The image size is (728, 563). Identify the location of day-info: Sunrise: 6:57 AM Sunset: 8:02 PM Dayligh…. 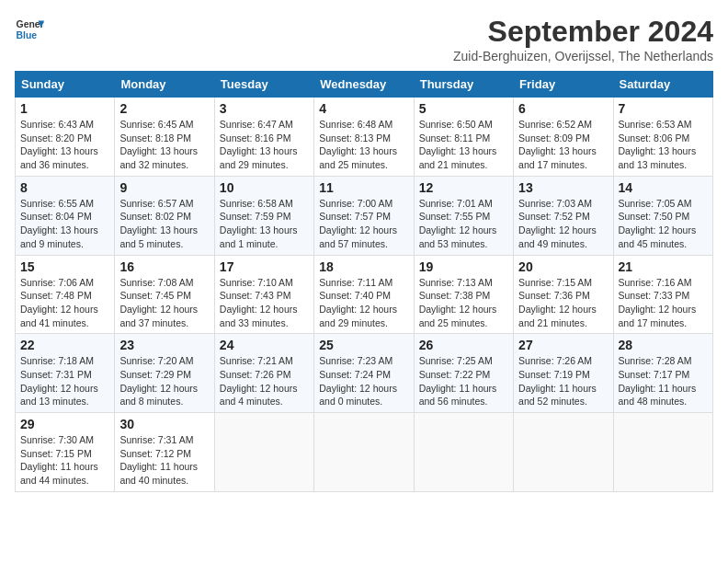
(164, 224).